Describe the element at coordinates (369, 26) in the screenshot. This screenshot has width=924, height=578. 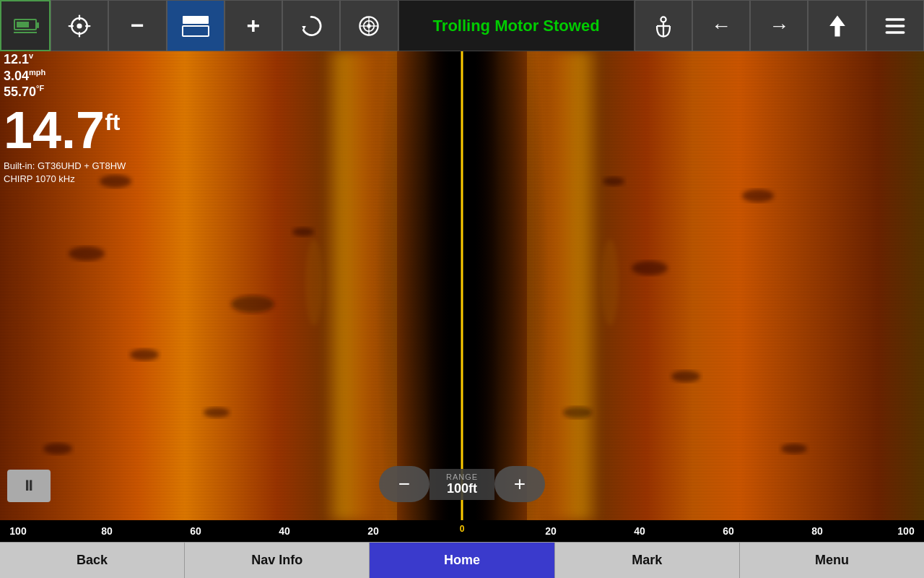
I see `sonar-icon` at that location.